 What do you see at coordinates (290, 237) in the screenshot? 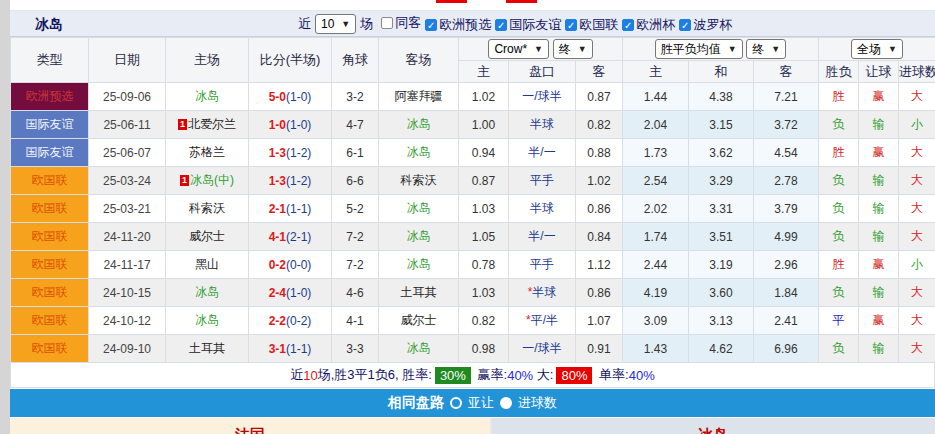
I see `score-link: 4-1(2-1)` at bounding box center [290, 237].